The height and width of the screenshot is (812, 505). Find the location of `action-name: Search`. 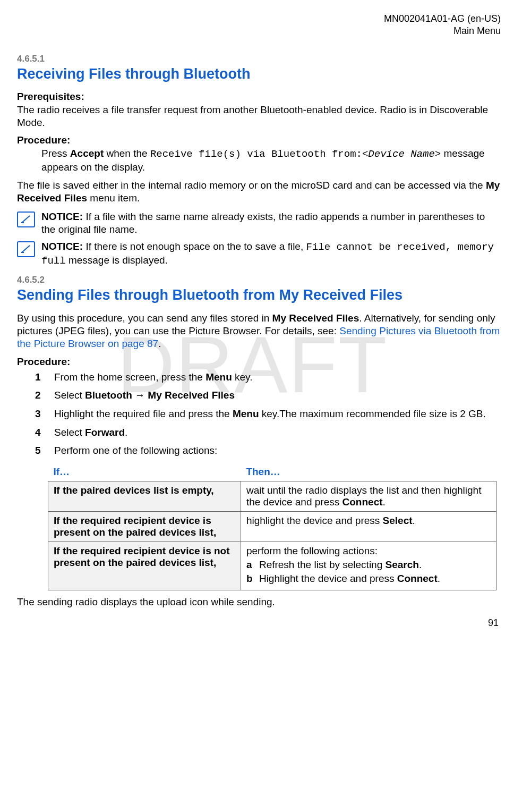

action-name: Search is located at coordinates (403, 564).